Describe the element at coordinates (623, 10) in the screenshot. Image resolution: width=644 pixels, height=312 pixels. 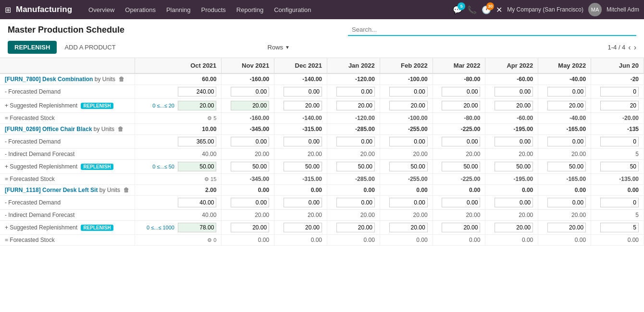
I see `user-name: Mitchell Adm` at that location.